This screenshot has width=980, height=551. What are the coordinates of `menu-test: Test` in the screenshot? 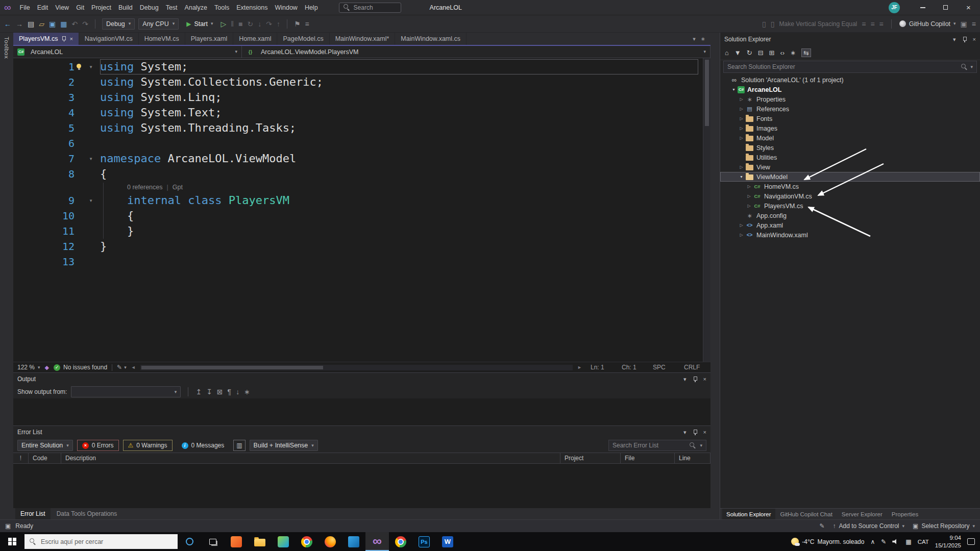 It's located at (172, 8).